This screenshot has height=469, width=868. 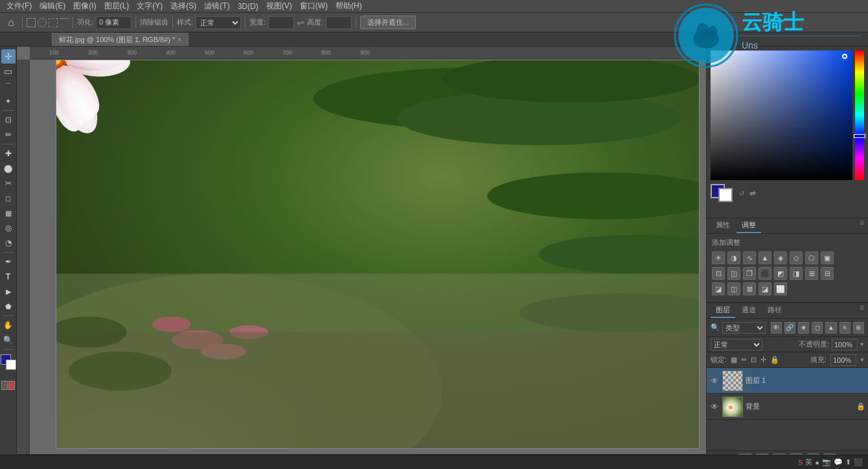 What do you see at coordinates (714, 381) in the screenshot?
I see `layer1-visibility: 👁` at bounding box center [714, 381].